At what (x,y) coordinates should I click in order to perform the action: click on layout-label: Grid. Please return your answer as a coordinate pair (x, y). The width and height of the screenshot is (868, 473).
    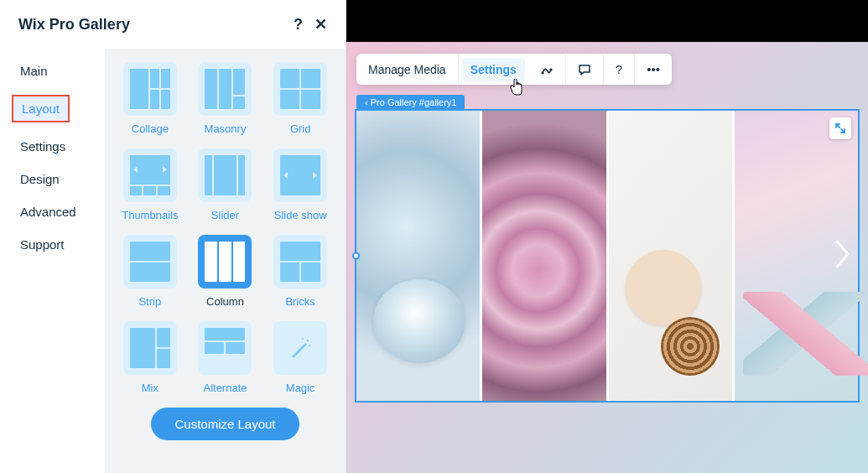
    Looking at the image, I should click on (300, 129).